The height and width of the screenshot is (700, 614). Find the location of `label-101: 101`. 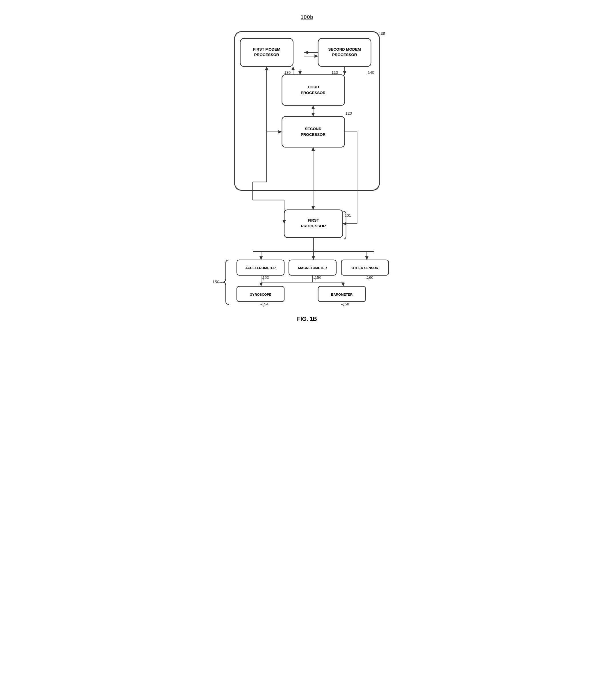

label-101: 101 is located at coordinates (348, 215).